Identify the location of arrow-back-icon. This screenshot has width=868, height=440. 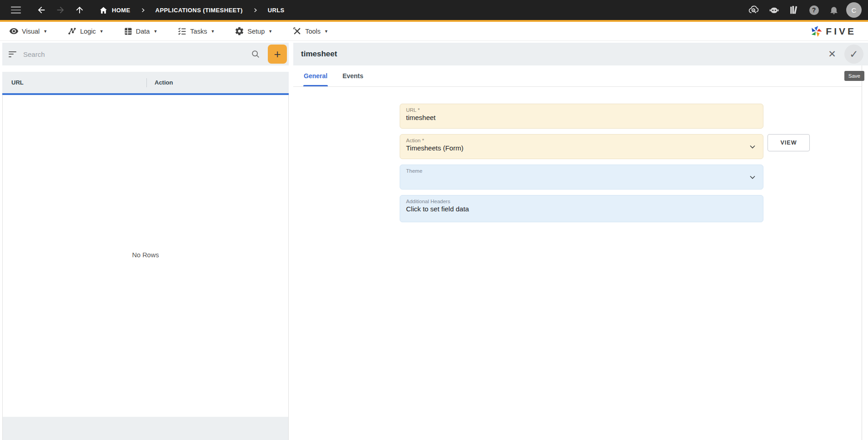
(41, 10).